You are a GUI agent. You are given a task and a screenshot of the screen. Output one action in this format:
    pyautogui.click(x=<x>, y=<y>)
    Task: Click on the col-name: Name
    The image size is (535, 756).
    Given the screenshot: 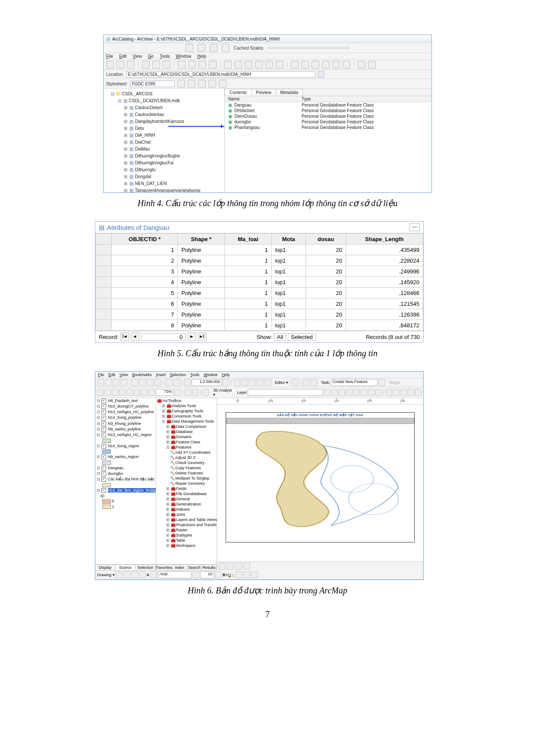 What is the action you would take?
    pyautogui.click(x=265, y=99)
    